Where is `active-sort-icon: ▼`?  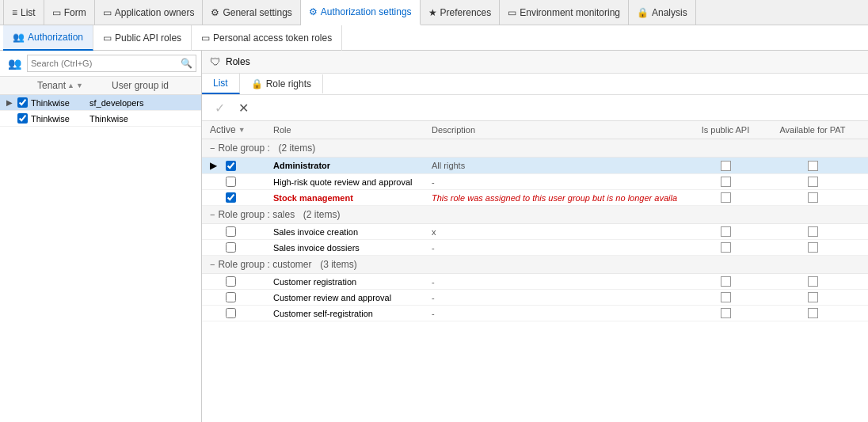
active-sort-icon: ▼ is located at coordinates (242, 130).